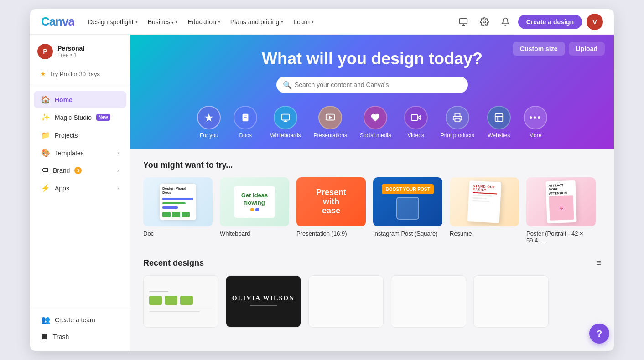 This screenshot has width=644, height=360. I want to click on nav-design-spotlight: Design spotlight ▾, so click(113, 22).